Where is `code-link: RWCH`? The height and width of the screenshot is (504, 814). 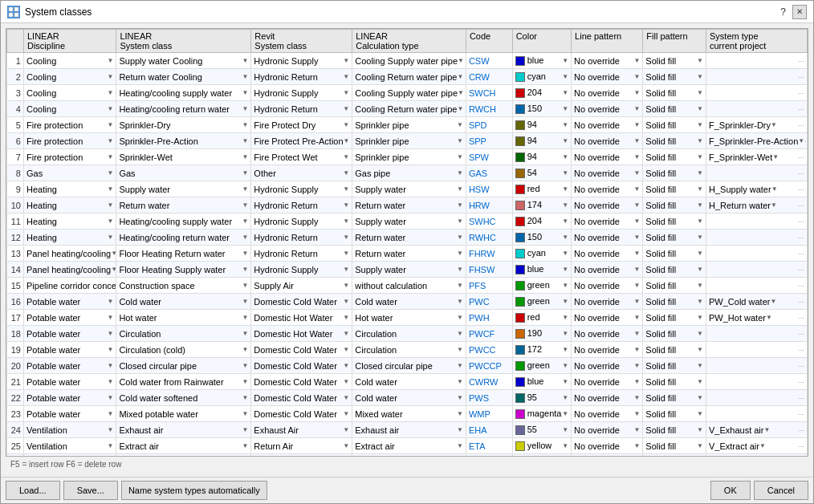
code-link: RWCH is located at coordinates (482, 109).